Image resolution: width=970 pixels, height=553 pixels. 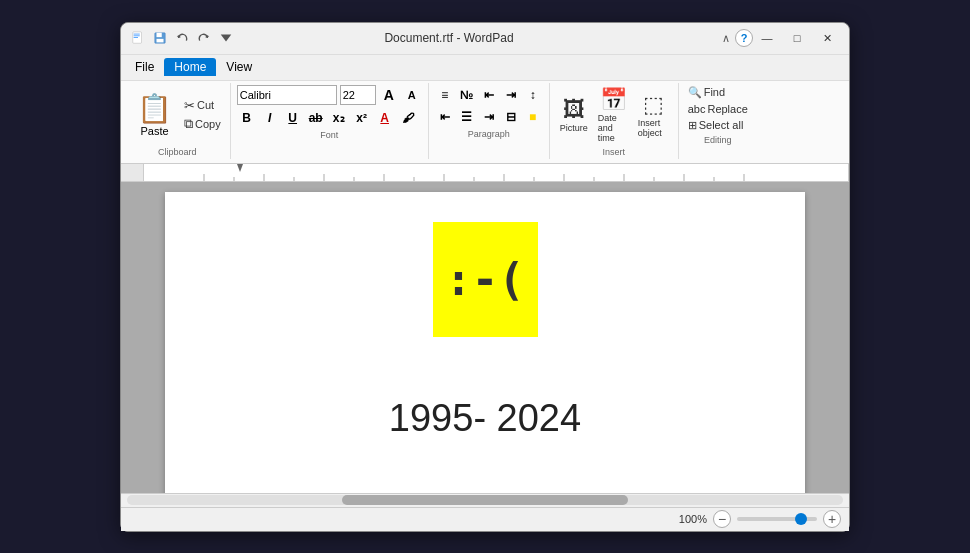 I want to click on zoom-out-button: −, so click(x=722, y=519).